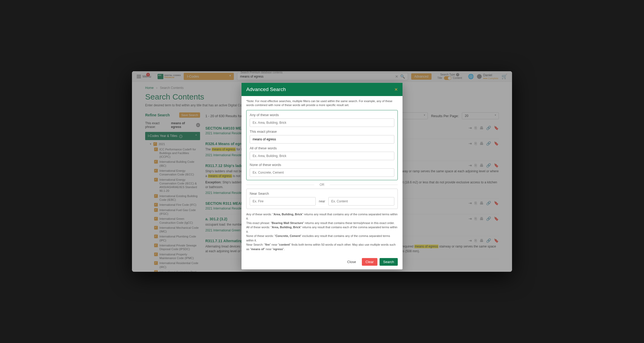 The width and height of the screenshot is (644, 343). Describe the element at coordinates (283, 201) in the screenshot. I see `near-term1-input` at that location.